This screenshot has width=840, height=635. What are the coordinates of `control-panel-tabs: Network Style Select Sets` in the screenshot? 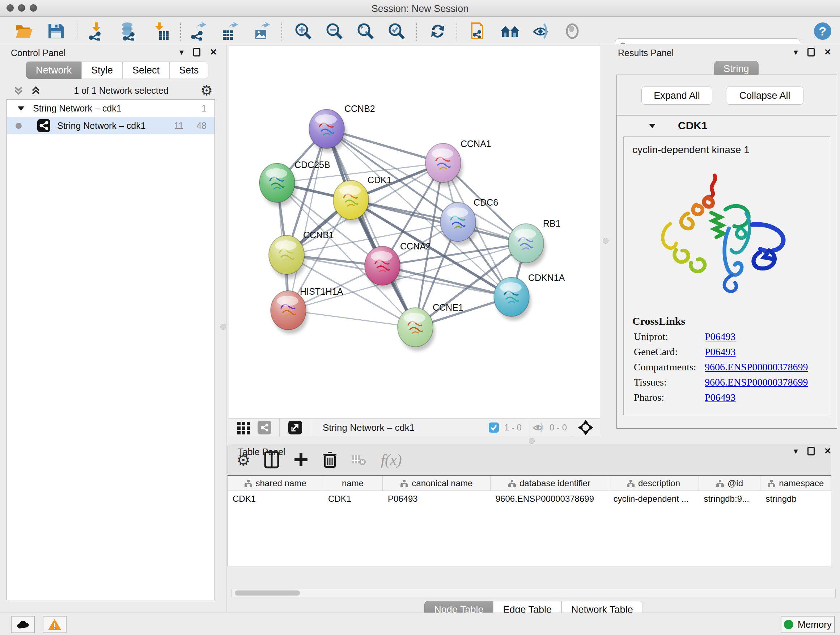 It's located at (117, 70).